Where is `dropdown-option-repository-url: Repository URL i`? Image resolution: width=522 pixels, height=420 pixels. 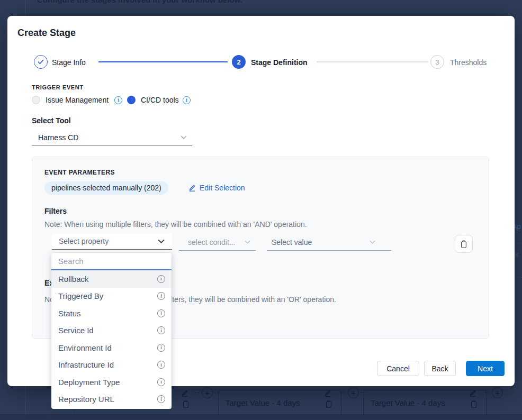
dropdown-option-repository-url: Repository URL i is located at coordinates (111, 400).